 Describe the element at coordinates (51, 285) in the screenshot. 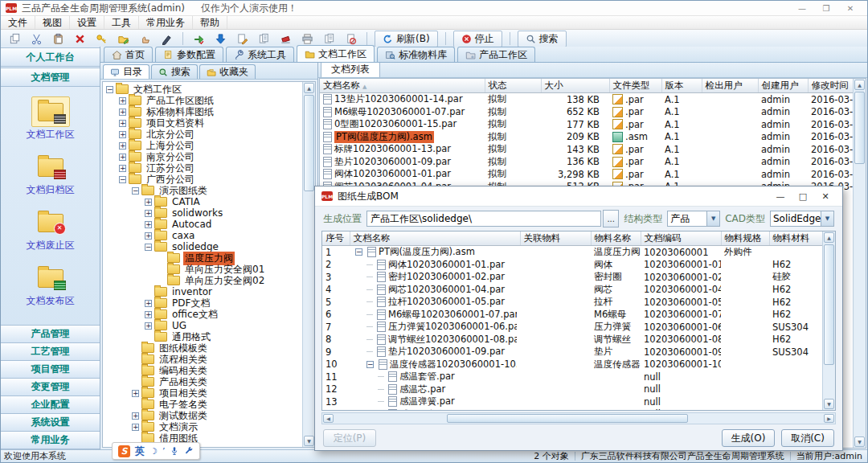

I see `sidebar-item-3: 文档发布区` at that location.